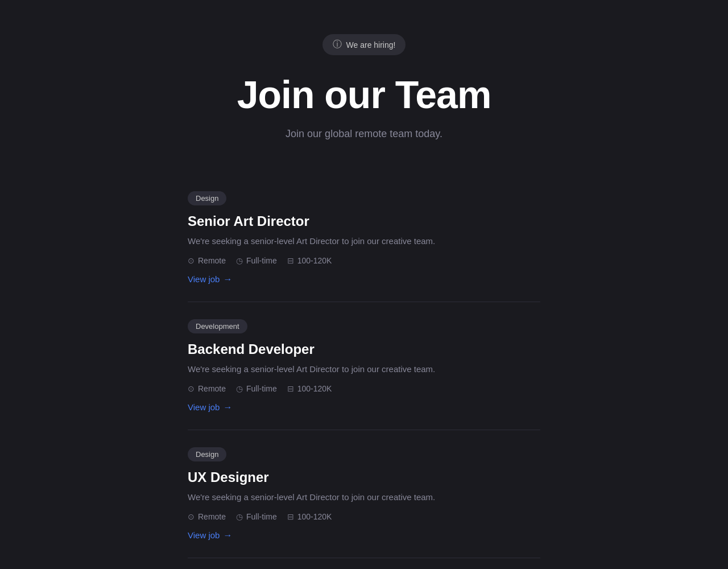 The width and height of the screenshot is (728, 569). What do you see at coordinates (364, 389) in the screenshot?
I see `job-meta-2: ⊙ Remote ◷ Full-time ⊟ 100-120K` at bounding box center [364, 389].